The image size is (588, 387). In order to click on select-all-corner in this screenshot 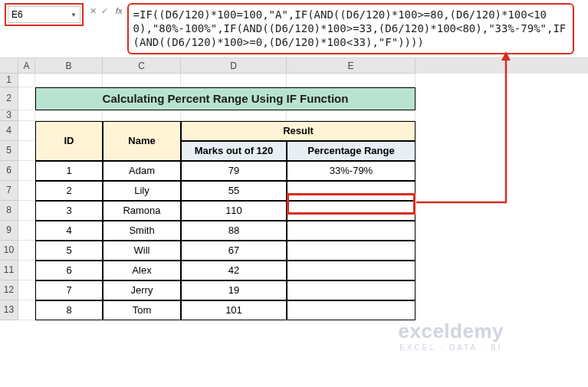, I will do `click(9, 66)`.